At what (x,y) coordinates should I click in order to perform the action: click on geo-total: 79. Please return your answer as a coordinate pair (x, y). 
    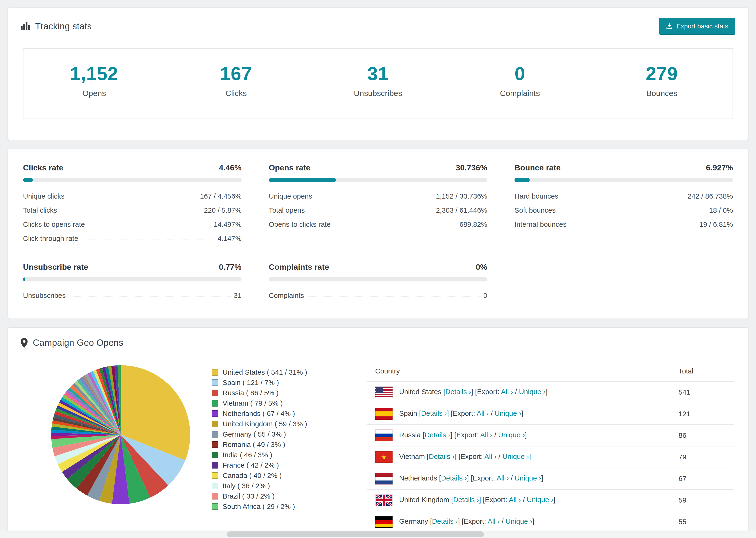
    Looking at the image, I should click on (706, 457).